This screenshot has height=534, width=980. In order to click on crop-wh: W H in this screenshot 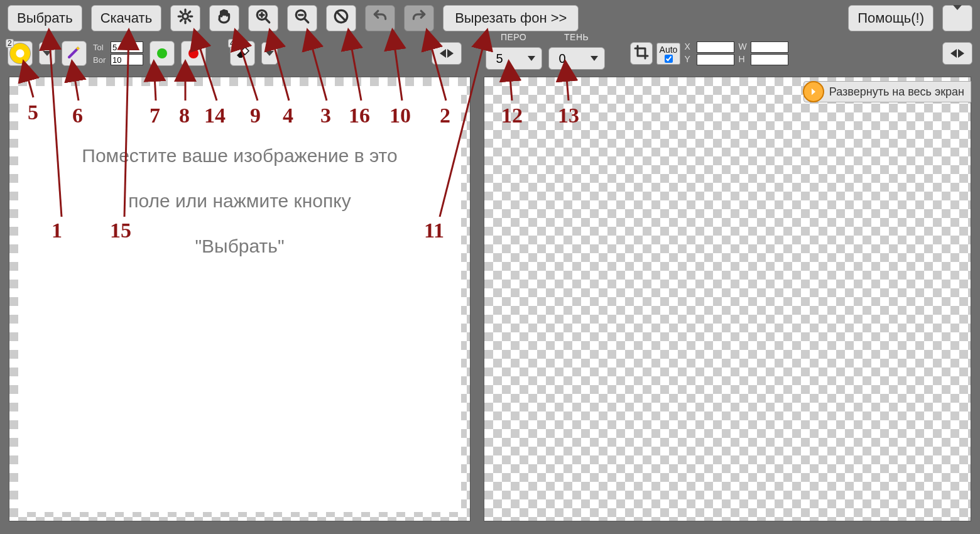, I will do `click(763, 53)`.